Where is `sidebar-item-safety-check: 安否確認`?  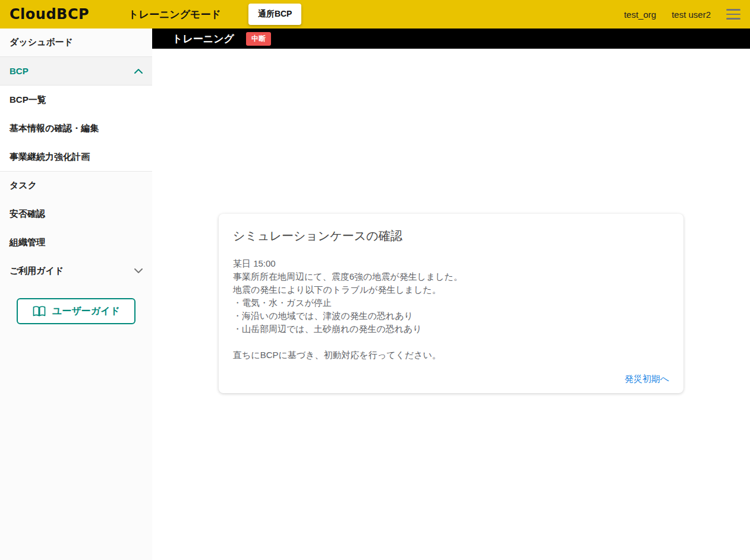
sidebar-item-safety-check: 安否確認 is located at coordinates (76, 214).